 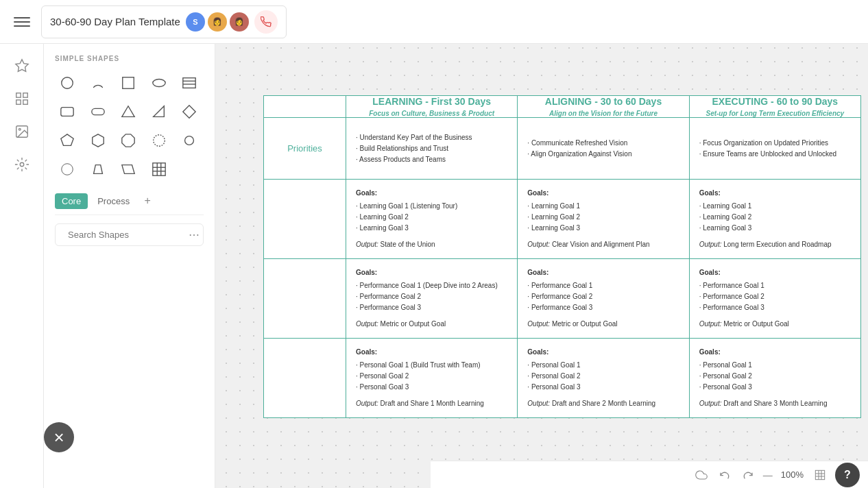 What do you see at coordinates (432, 219) in the screenshot?
I see `goals-col0: Goals: · Learning Goal 1 (Listening Tour…` at bounding box center [432, 219].